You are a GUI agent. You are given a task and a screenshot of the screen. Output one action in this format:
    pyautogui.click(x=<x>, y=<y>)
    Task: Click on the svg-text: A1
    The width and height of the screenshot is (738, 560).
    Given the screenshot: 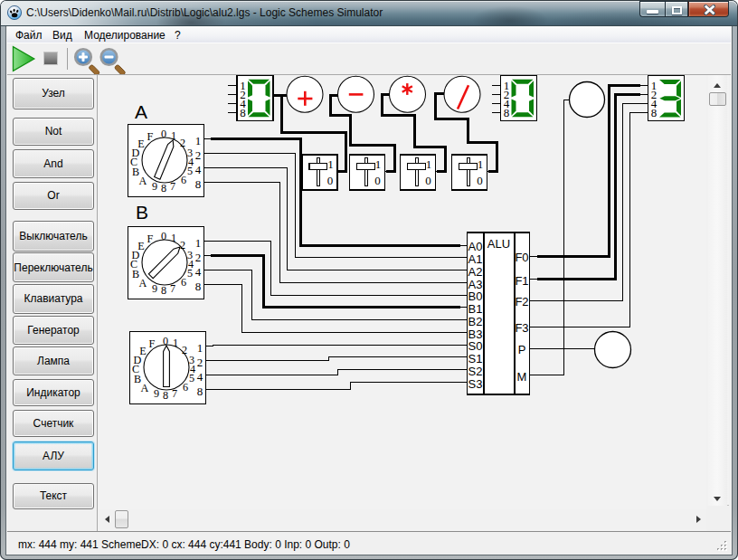 What is the action you would take?
    pyautogui.click(x=476, y=259)
    